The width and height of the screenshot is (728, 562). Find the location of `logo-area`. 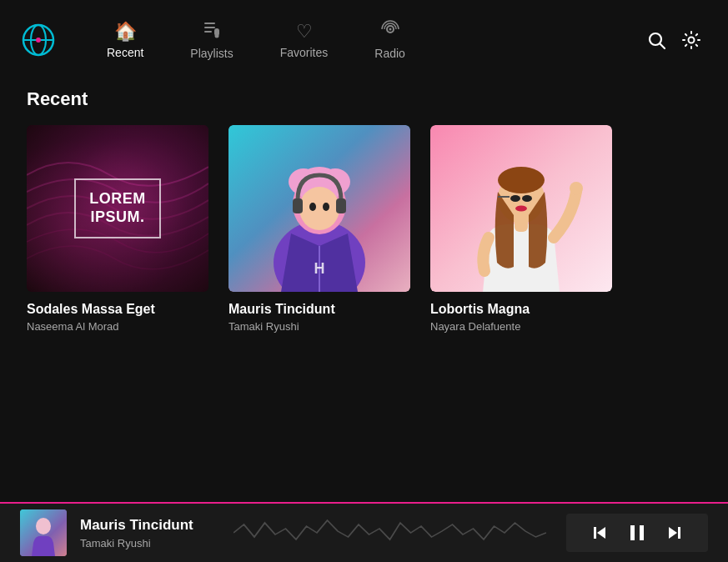

logo-area is located at coordinates (38, 40).